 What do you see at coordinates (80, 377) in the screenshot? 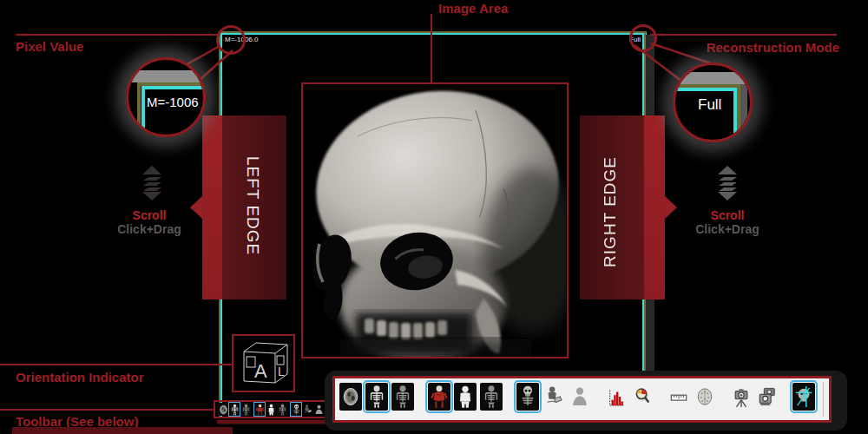
I see `orientation-indicator-label: Orientation Indicator` at bounding box center [80, 377].